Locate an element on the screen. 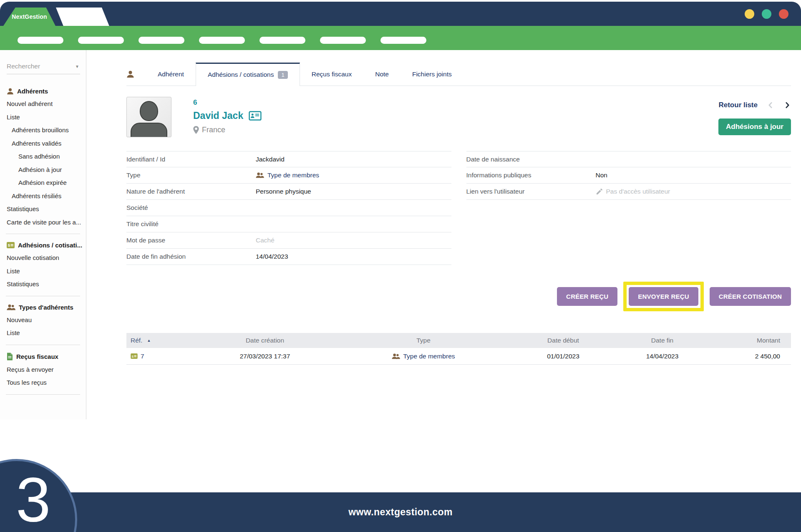 The width and height of the screenshot is (801, 532). sidebar-item-liste-types: Liste is located at coordinates (43, 333).